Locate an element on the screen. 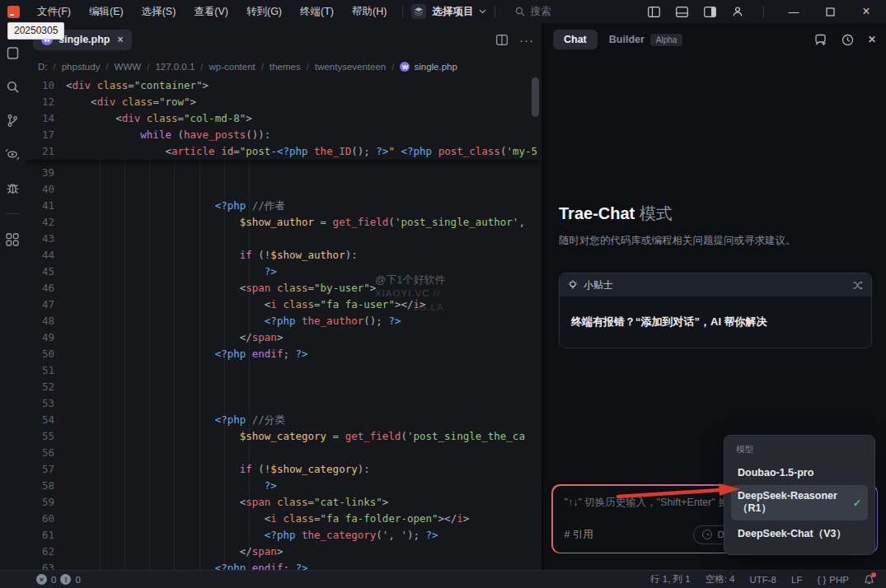 This screenshot has width=886, height=588. app-logo-icon is located at coordinates (13, 12).